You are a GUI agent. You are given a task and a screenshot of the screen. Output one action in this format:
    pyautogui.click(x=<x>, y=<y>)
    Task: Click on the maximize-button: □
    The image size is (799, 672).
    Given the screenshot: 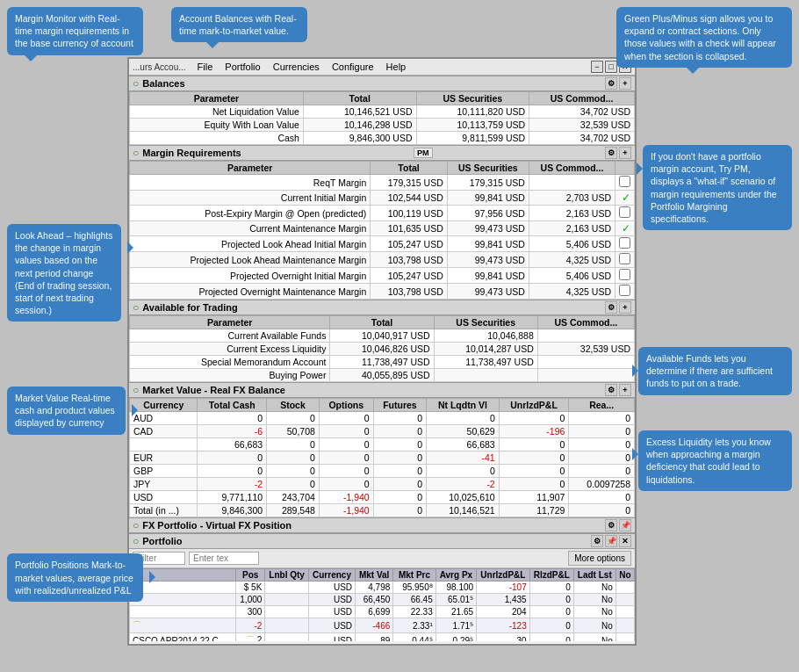 What is the action you would take?
    pyautogui.click(x=611, y=67)
    